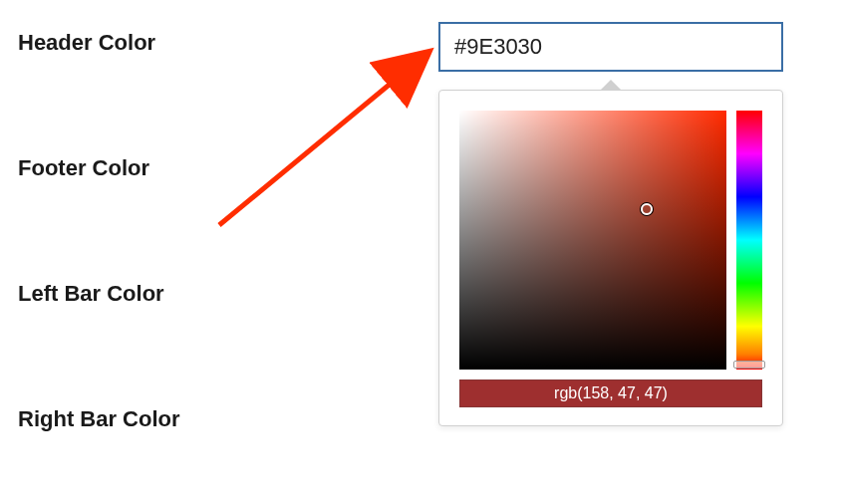  I want to click on right-bar-color-label: Right Bar Color, so click(217, 419).